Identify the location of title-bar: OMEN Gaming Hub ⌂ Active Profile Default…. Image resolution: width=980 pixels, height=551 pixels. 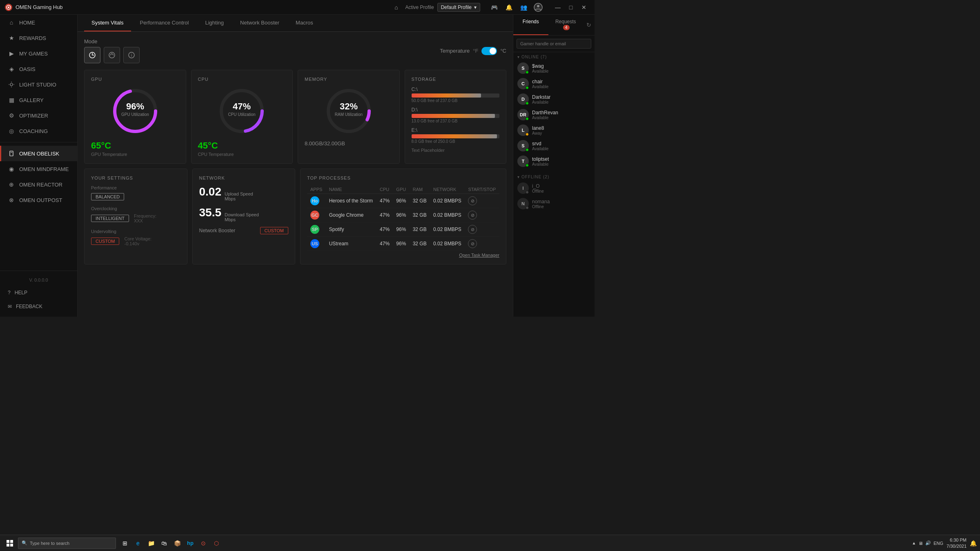
(297, 7).